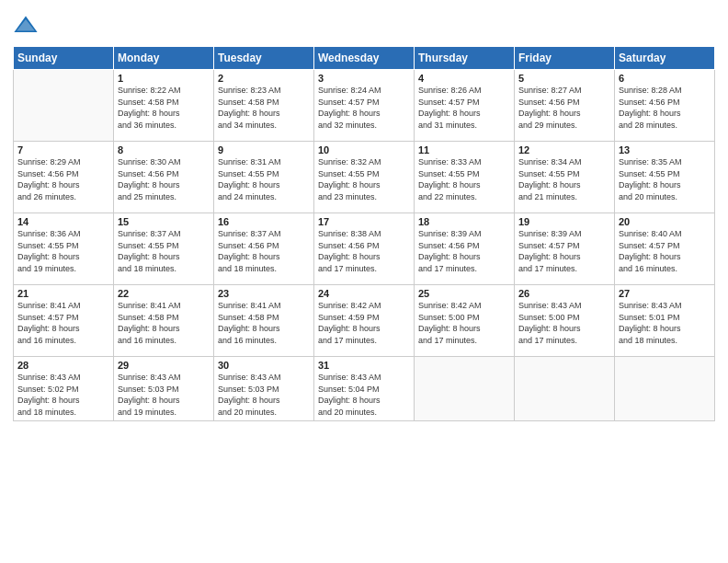 The height and width of the screenshot is (563, 728). Describe the element at coordinates (364, 293) in the screenshot. I see `day-number: 24` at that location.